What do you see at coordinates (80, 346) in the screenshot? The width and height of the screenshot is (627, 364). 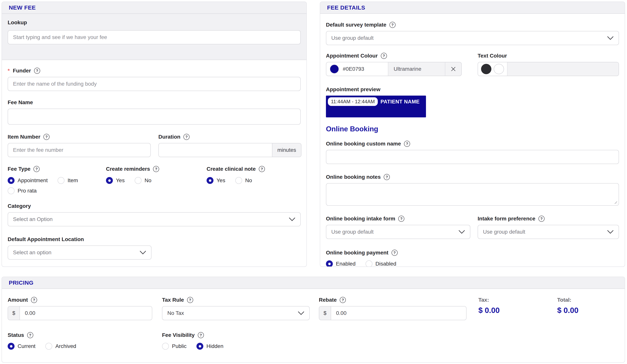 I see `status-options: Current Archived` at bounding box center [80, 346].